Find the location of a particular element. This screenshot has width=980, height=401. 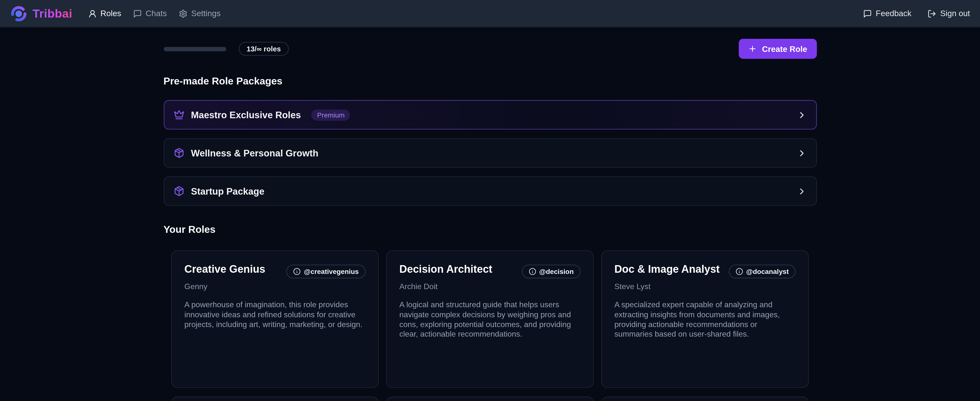

package-title: Maestro Exclusive Roles is located at coordinates (246, 115).